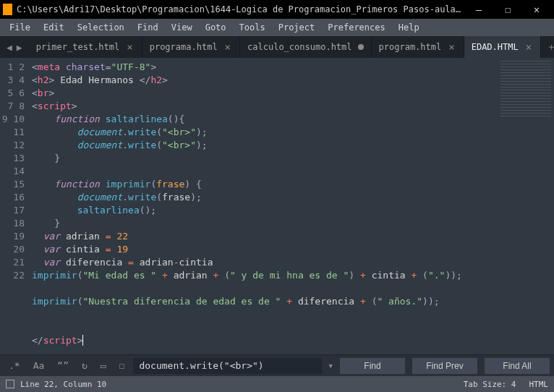  I want to click on tab-prev-icon: ◀, so click(9, 48).